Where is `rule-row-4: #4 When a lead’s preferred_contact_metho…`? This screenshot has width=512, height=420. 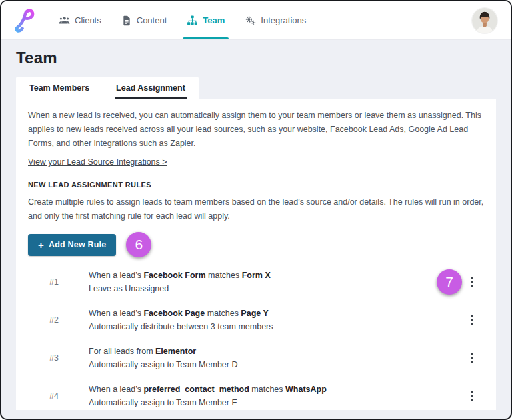 rule-row-4: #4 When a lead’s preferred_contact_metho… is located at coordinates (256, 393).